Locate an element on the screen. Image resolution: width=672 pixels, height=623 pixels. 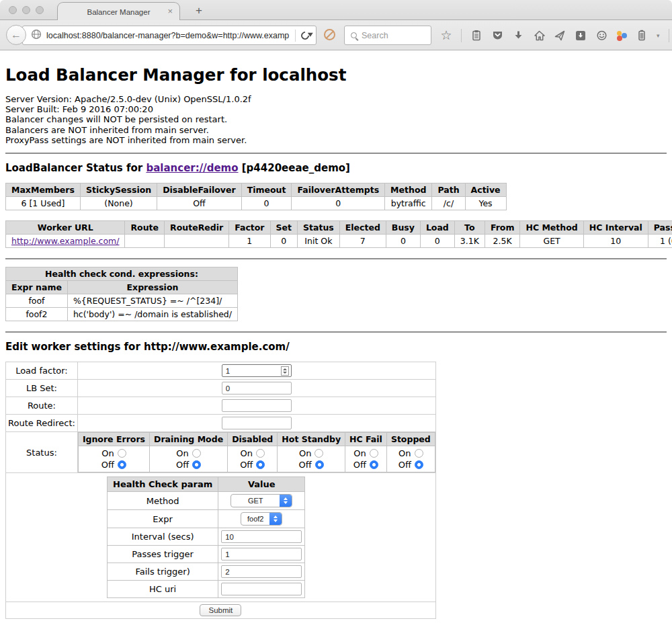
adblock-disabled-icon is located at coordinates (329, 35).